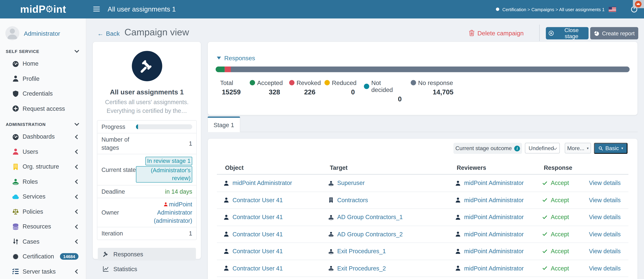 This screenshot has height=279, width=644. Describe the element at coordinates (50, 64) in the screenshot. I see `sidebar-item-label: Home` at that location.